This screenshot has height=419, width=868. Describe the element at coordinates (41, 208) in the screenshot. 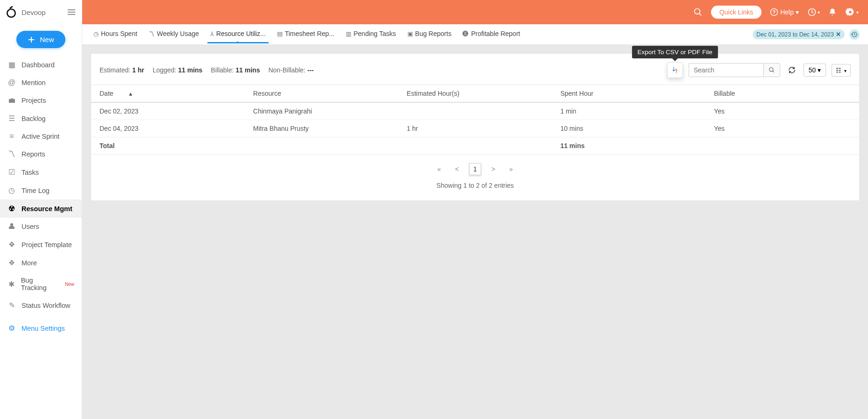

I see `sidebar-item-resource-mgmt: ☢︎ Resource Mgmt` at that location.